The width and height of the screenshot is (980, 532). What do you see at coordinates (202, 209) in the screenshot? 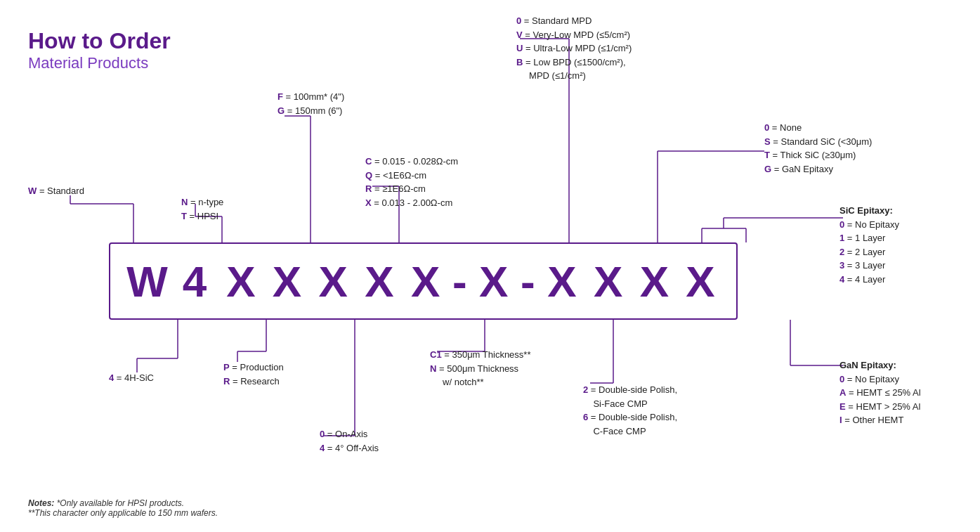
I see `ann-crystal: N = n-type T = HPSI` at bounding box center [202, 209].